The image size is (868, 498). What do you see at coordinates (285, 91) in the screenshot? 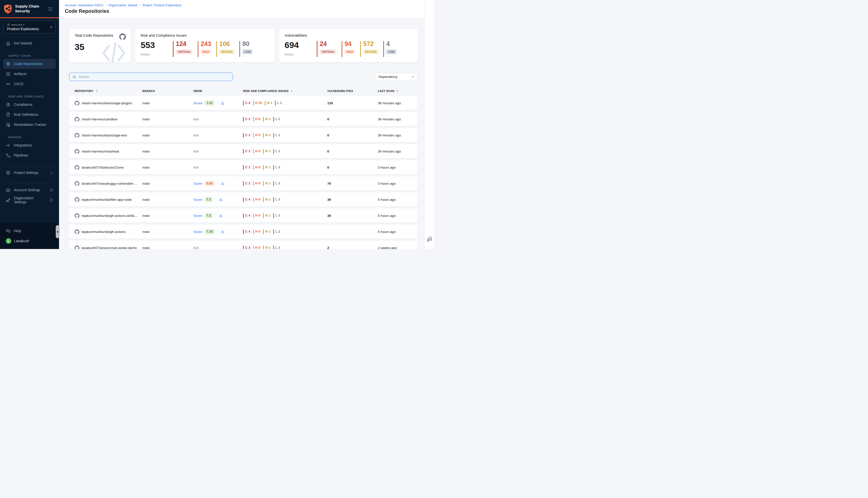
I see `column-header-risk-and-compliance-issues: RISK AND COMPLIANCE ISSUES` at bounding box center [285, 91].